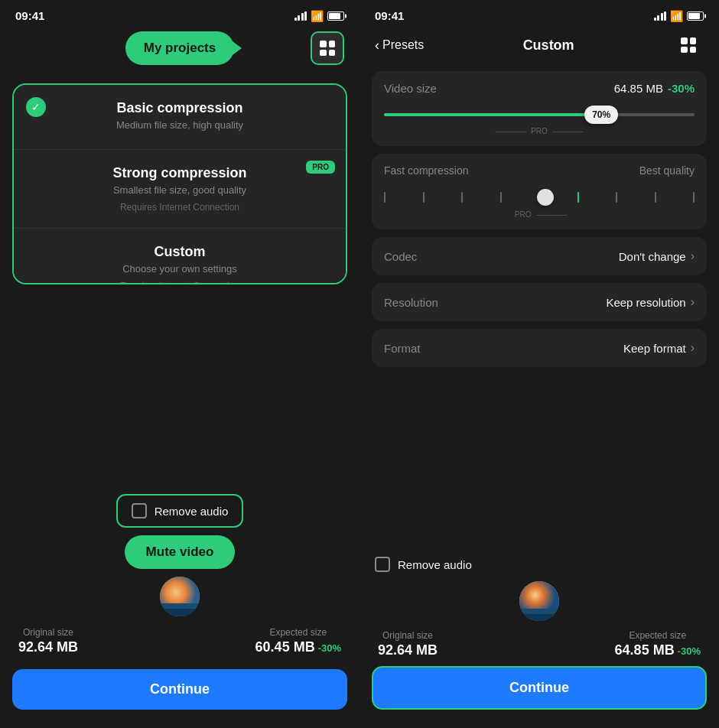  Describe the element at coordinates (327, 48) in the screenshot. I see `grid-icon` at that location.